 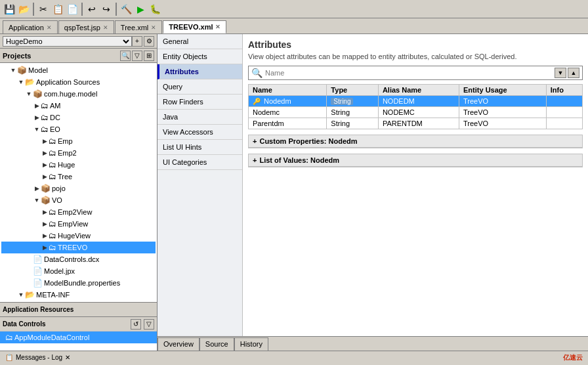 I want to click on nav-item-attributes: Attributes, so click(x=200, y=72).